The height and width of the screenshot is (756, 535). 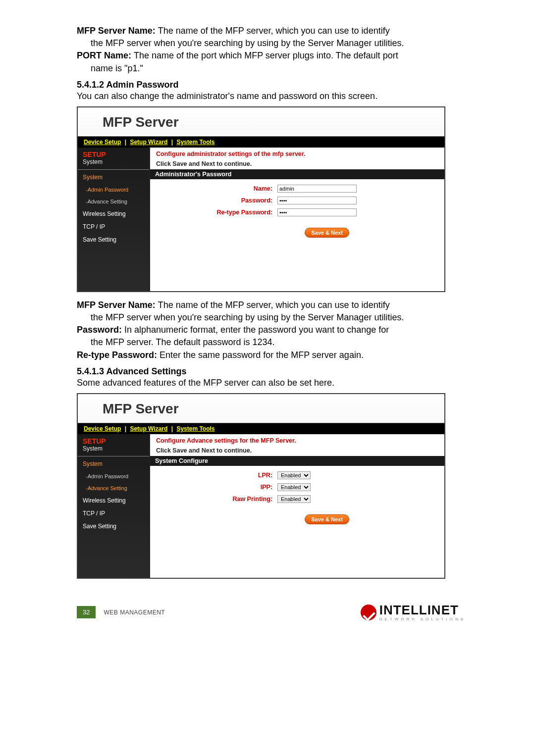 What do you see at coordinates (101, 330) in the screenshot?
I see `term: Password:` at bounding box center [101, 330].